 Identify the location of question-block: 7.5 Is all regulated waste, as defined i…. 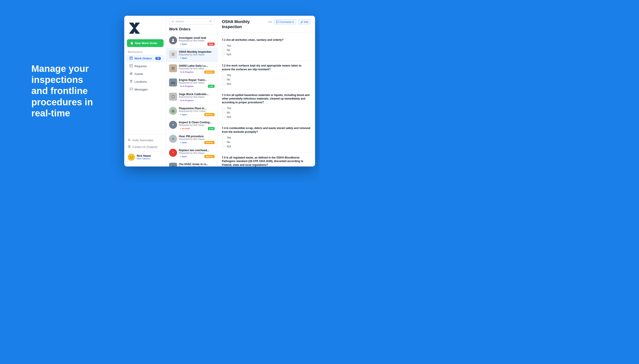
(266, 160).